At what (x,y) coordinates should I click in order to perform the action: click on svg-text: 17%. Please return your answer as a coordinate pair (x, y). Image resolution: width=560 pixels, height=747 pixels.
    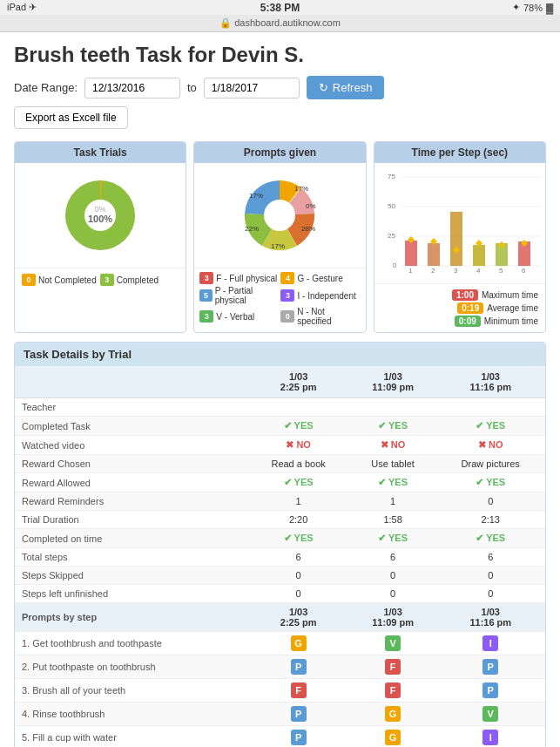
    Looking at the image, I should click on (256, 195).